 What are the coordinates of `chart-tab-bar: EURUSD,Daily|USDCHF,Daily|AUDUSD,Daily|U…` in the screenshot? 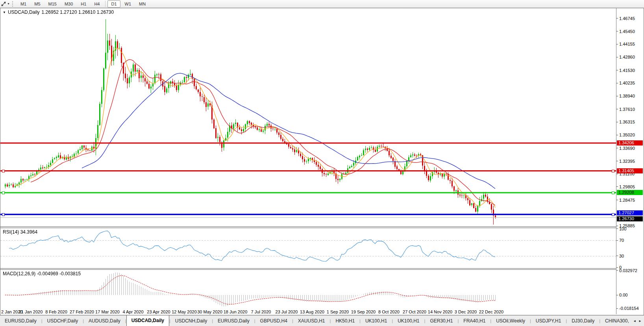 It's located at (322, 320).